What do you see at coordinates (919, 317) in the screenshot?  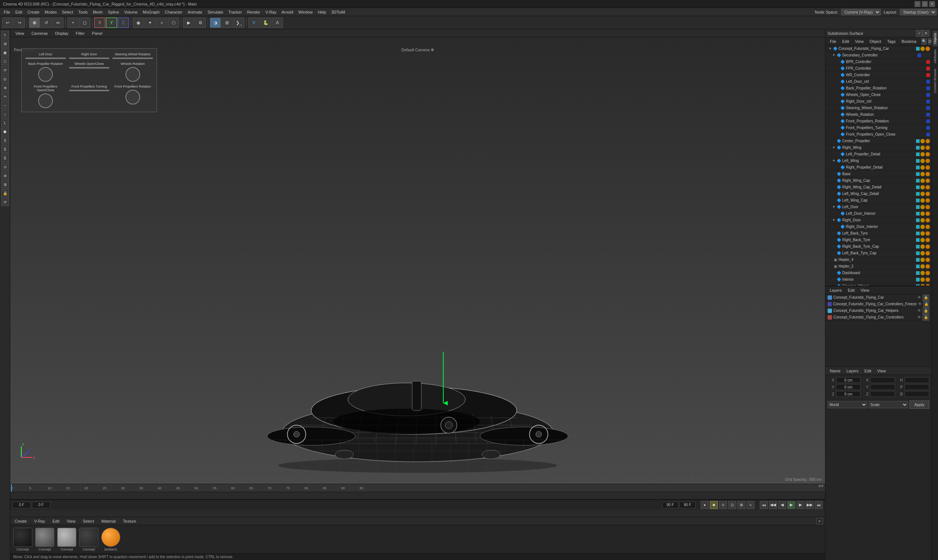 I see `layer-eye-4: 👁` at bounding box center [919, 317].